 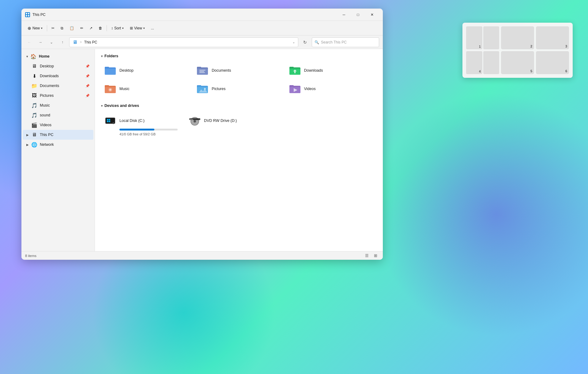 What do you see at coordinates (239, 89) in the screenshot?
I see `folder-item-pictures: Pictures` at bounding box center [239, 89].